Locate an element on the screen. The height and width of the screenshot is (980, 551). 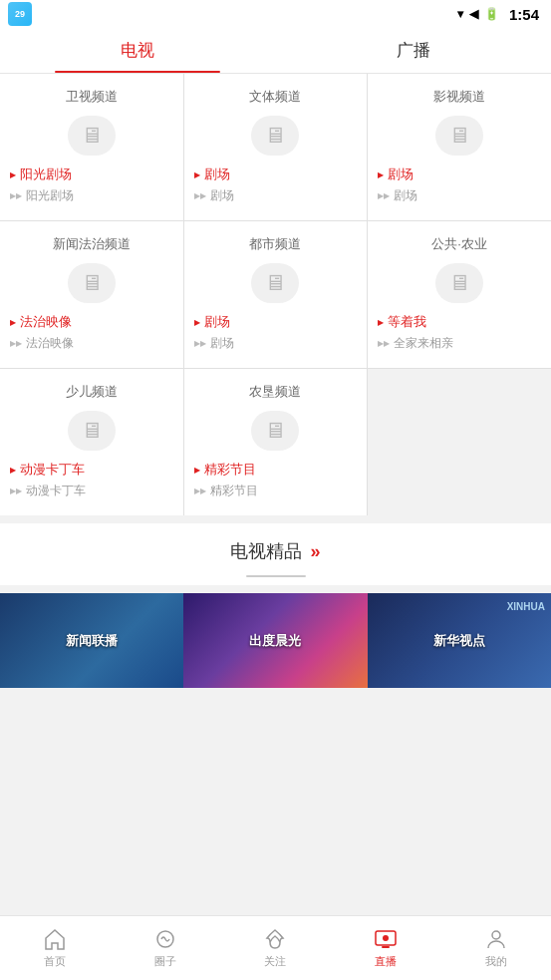
program-info-satellite: ▶ 阳光剧场 ▶▶ 阳光剧场 is located at coordinates (92, 187).